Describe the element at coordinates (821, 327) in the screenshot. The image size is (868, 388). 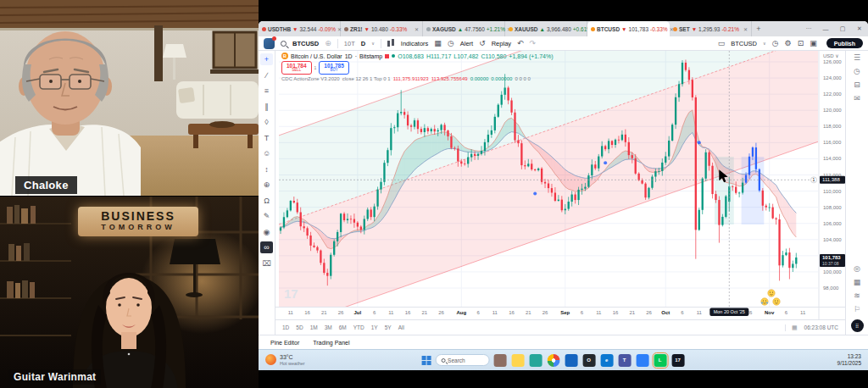
I see `clock-utc: 06:23:08 UTC` at that location.